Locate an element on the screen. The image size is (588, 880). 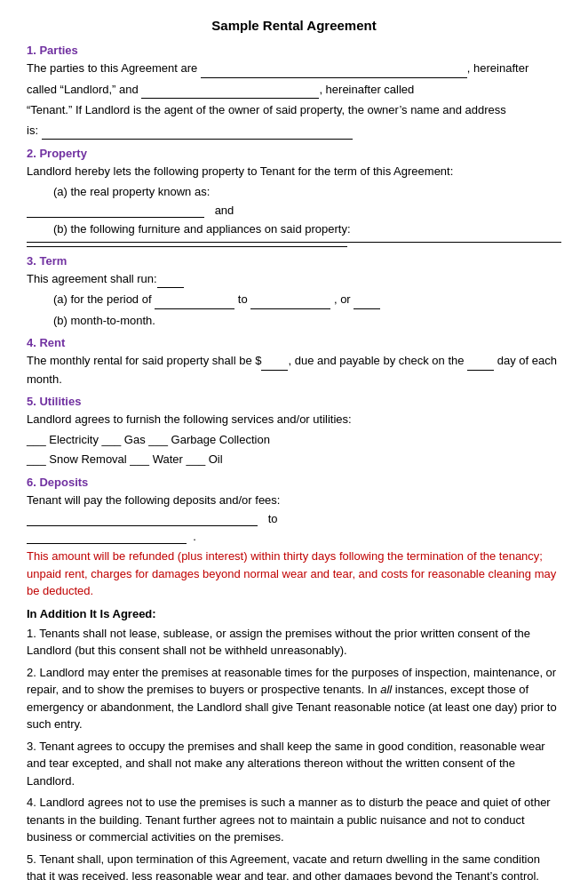
deposits-to: to is located at coordinates (274, 519).